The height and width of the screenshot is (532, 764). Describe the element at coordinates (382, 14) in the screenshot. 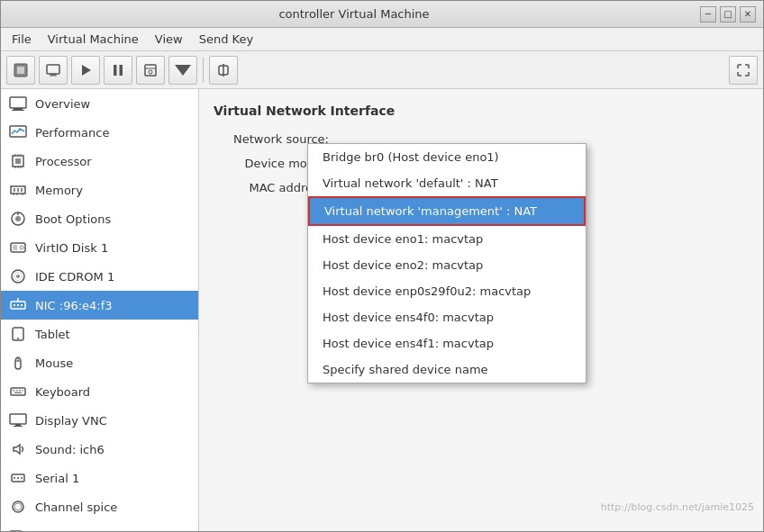

I see `titlebar: controller Virtual Machine ─ □ ✕` at that location.